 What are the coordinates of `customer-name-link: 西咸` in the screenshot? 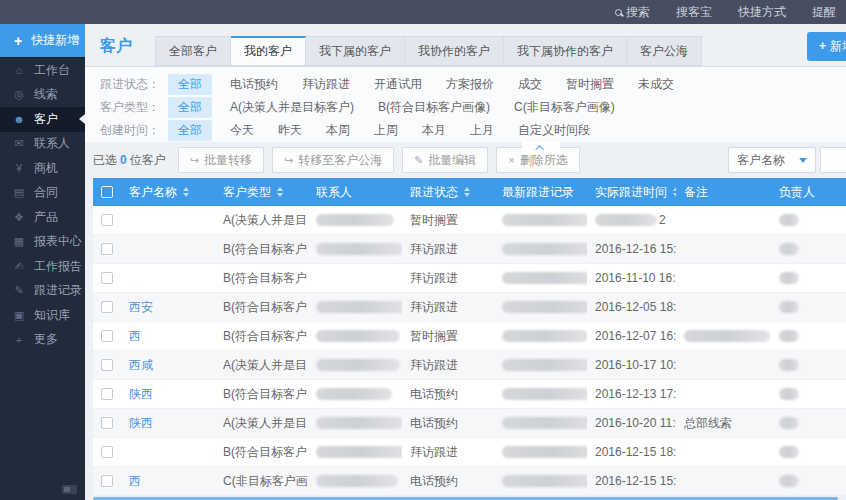 It's located at (168, 366).